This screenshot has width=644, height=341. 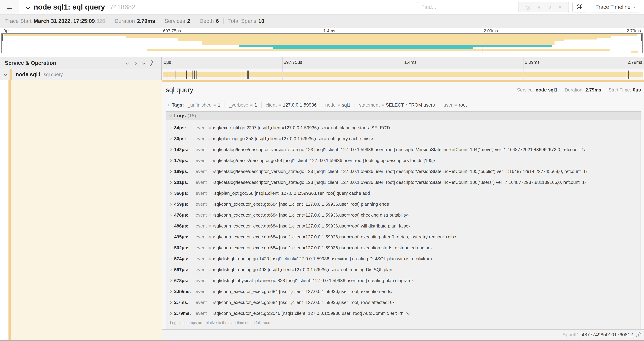 I want to click on summary-item: Duration2.79ms, so click(x=135, y=21).